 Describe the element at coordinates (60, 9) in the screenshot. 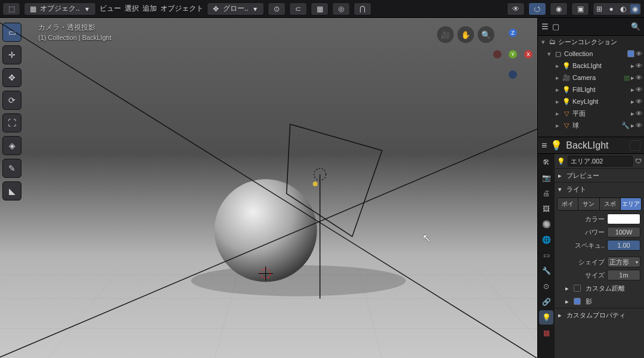

I see `mode-dropdown: ▦オブジェク..▾` at that location.